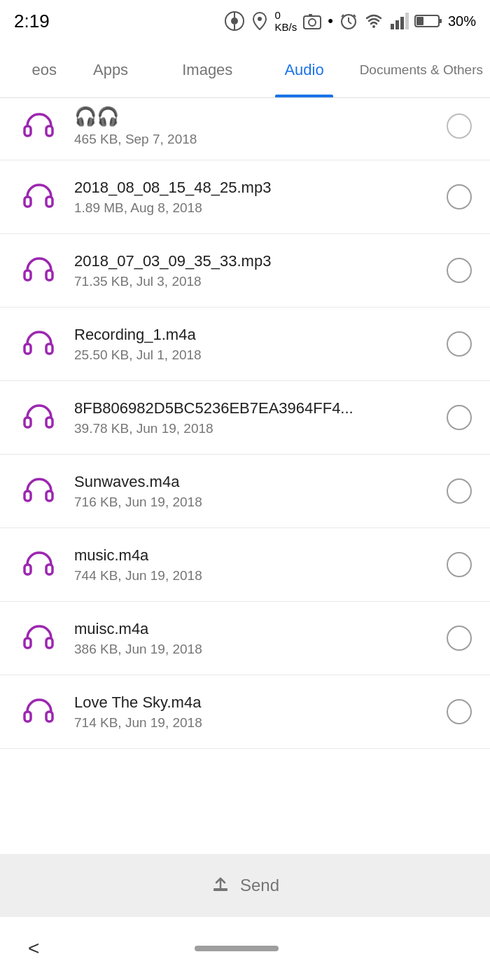 This screenshot has width=490, height=980. I want to click on list-item: music.m4a 744 KB, Jun 19, 2018, so click(245, 565).